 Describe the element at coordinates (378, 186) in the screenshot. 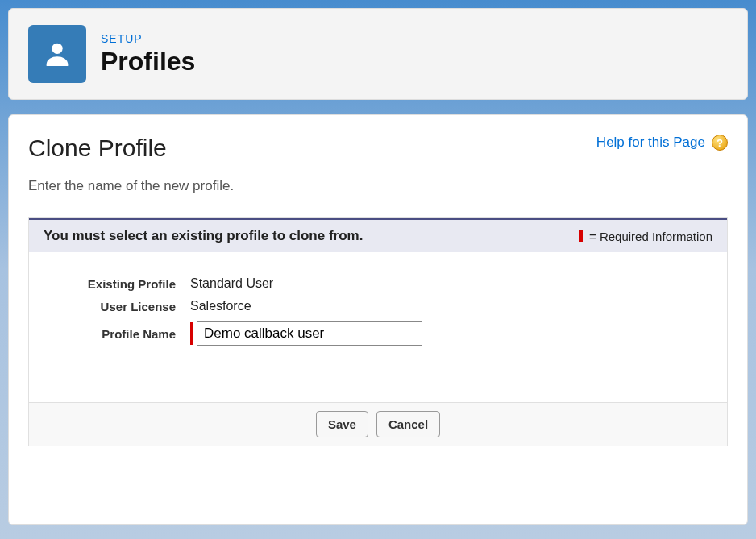

I see `instruction-text: Enter the name of the new profile.` at that location.